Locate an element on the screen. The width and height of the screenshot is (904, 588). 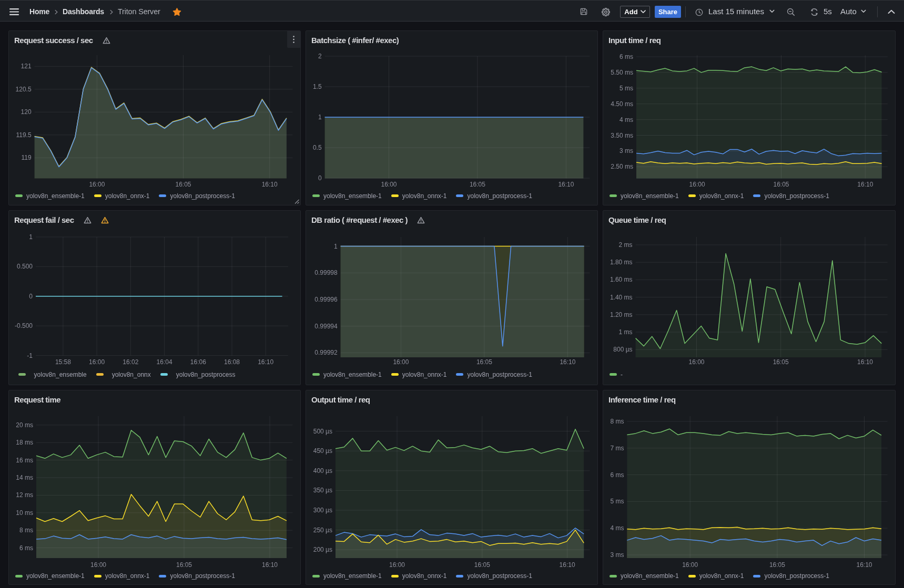
svg-text: 3.50 ms is located at coordinates (622, 136).